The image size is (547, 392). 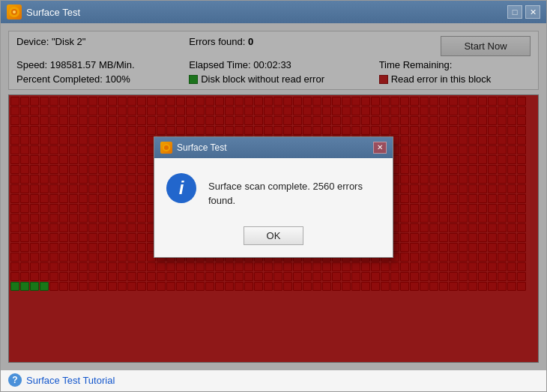 I want to click on modal-title-bar: Surface Test ✕, so click(x=274, y=148).